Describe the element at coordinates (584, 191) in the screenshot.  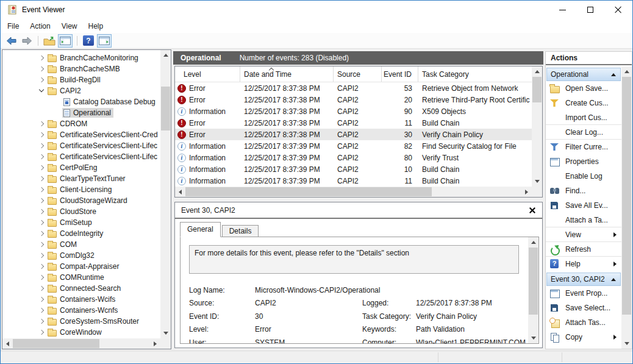
I see `action-item: Find...` at that location.